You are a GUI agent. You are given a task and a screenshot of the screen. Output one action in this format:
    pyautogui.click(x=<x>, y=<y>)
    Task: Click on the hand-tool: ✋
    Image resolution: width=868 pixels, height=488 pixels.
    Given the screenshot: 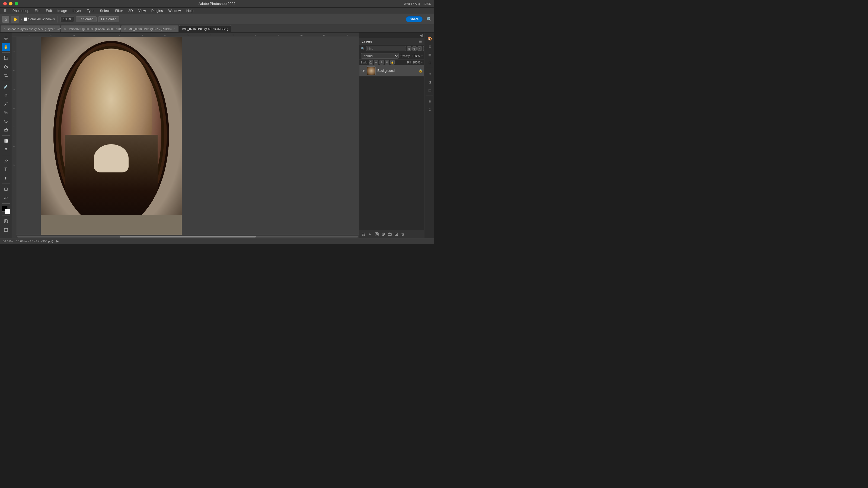 What is the action you would take?
    pyautogui.click(x=6, y=47)
    